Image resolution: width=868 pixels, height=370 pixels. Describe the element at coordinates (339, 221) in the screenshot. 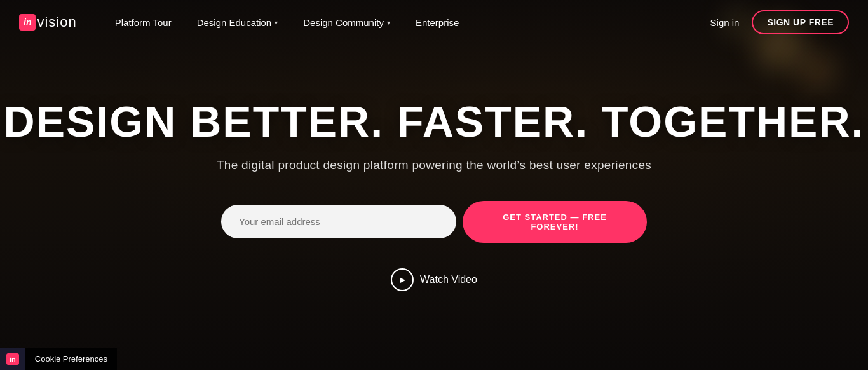

I see `email-input` at that location.